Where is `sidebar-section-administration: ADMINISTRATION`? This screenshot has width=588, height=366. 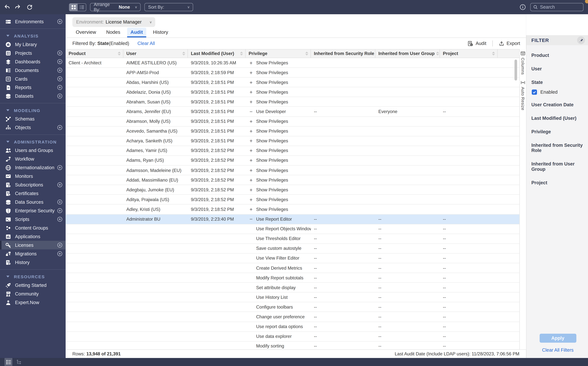
sidebar-section-administration: ADMINISTRATION is located at coordinates (33, 142).